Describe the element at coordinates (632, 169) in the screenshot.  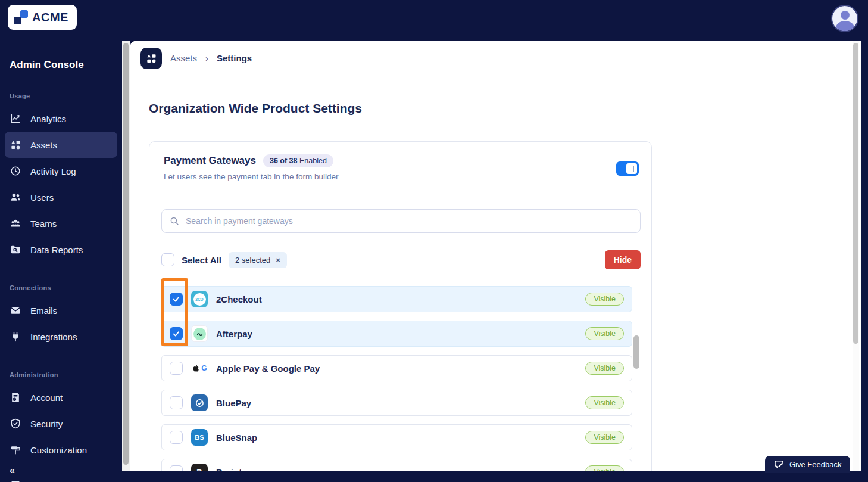
I see `toggle-knob` at that location.